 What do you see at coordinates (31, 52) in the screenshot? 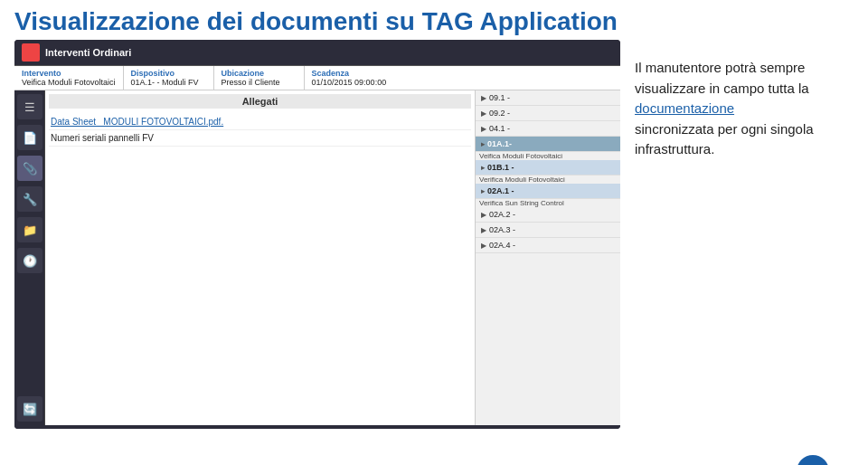
I see `checkbox-icon` at bounding box center [31, 52].